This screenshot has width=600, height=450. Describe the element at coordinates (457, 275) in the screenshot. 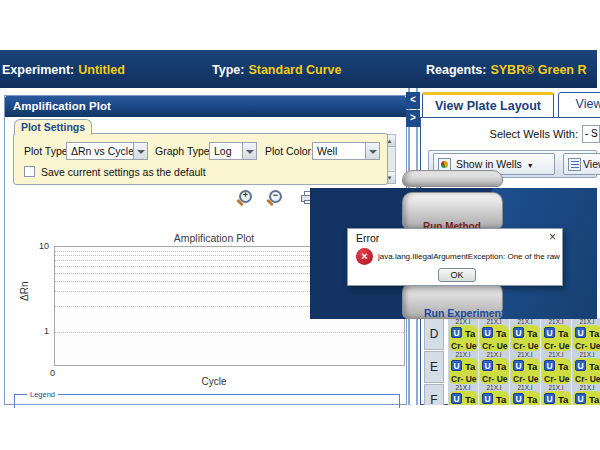

I see `ok-button: OK` at that location.